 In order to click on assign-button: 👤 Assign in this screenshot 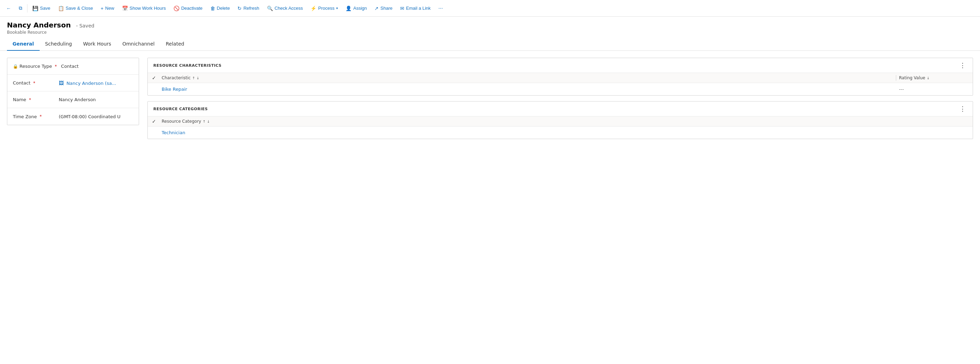, I will do `click(356, 8)`.